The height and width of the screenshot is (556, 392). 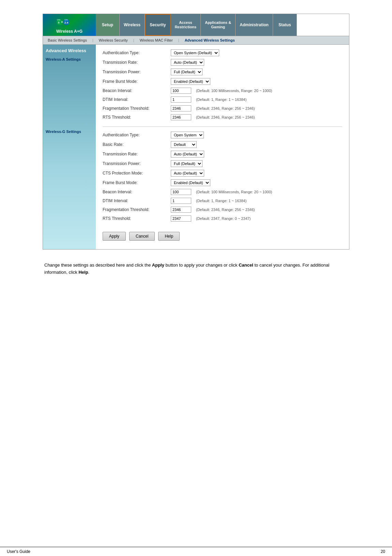 I want to click on nav-tabs: Setup Wireless Security AccessRestrictio…, so click(x=222, y=25).